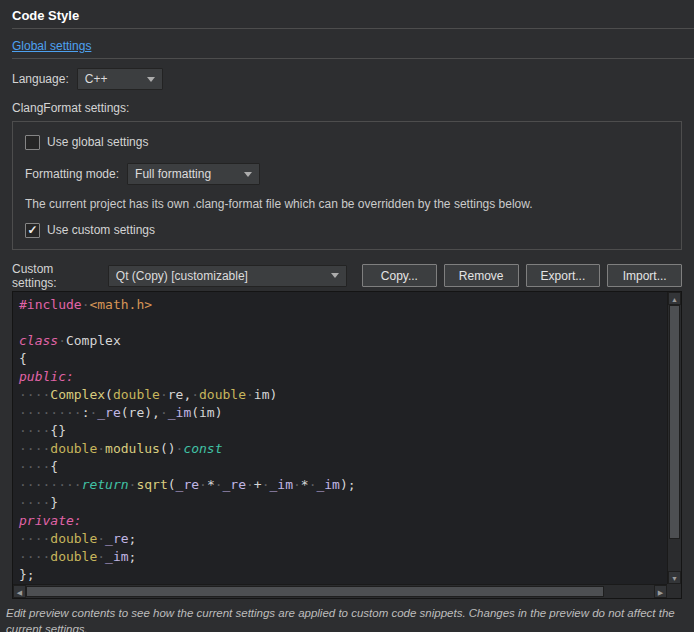 This screenshot has width=694, height=632. I want to click on custom-settings-value: Qt (Copy) [customizable], so click(182, 276).